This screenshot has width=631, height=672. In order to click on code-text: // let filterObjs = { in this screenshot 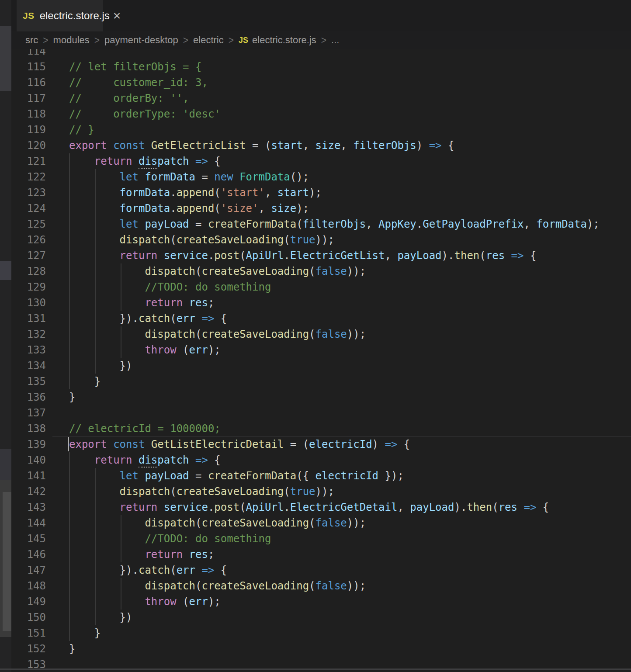, I will do `click(135, 67)`.